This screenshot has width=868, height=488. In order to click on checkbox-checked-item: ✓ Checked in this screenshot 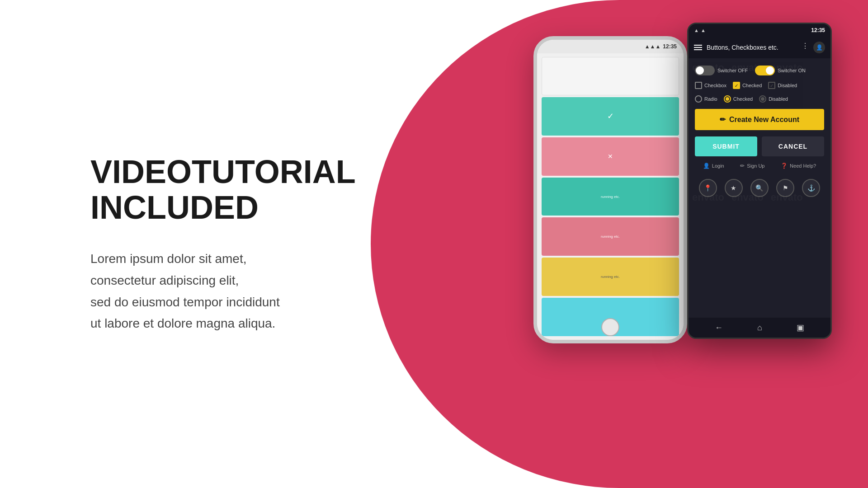, I will do `click(747, 85)`.